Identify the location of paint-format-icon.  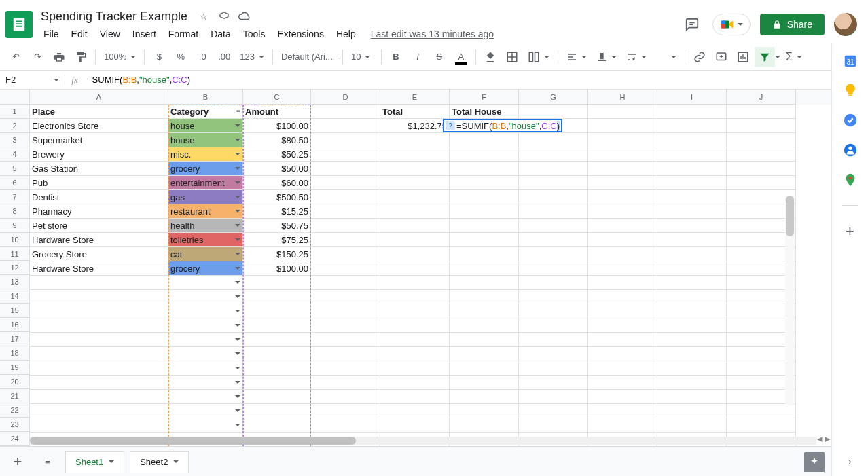
(81, 57).